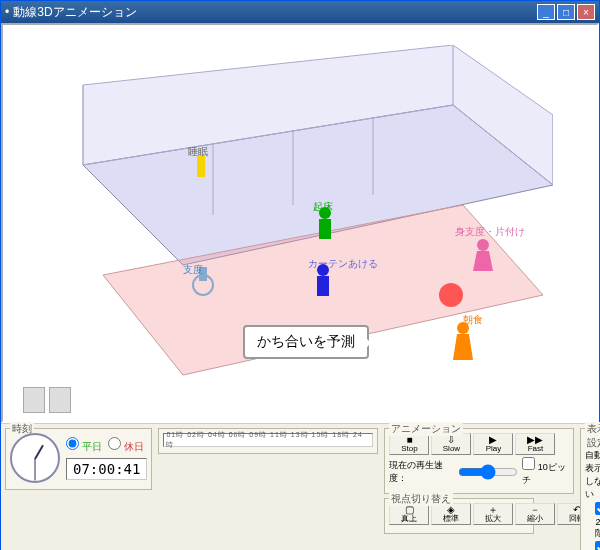  I want to click on window-title: 動線3Dアニメーション, so click(272, 12).